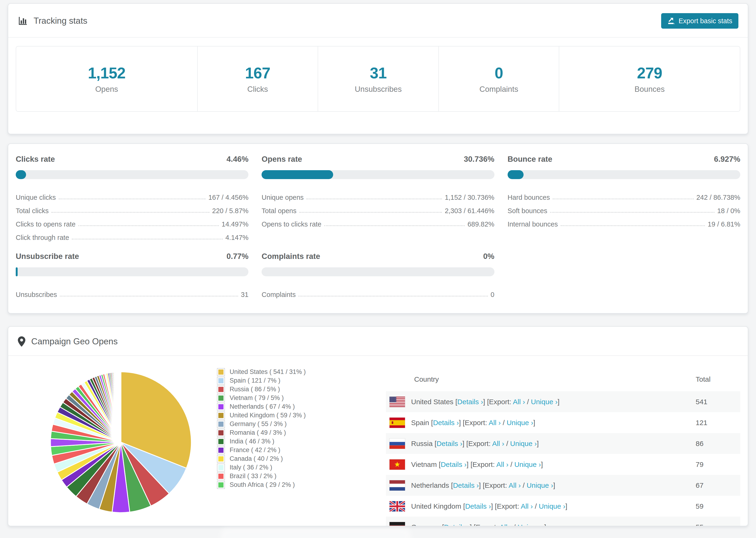 The width and height of the screenshot is (756, 538). What do you see at coordinates (705, 21) in the screenshot?
I see `export-button-label: Export basic stats` at bounding box center [705, 21].